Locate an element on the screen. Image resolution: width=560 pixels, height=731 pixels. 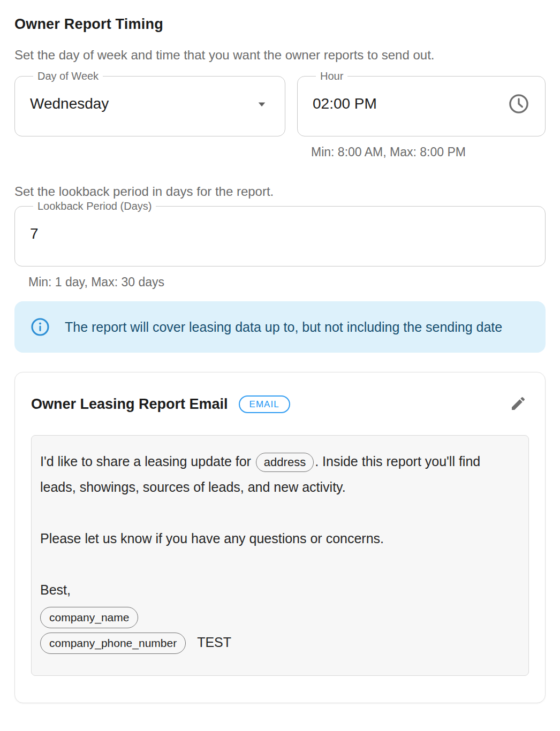
pencil-icon is located at coordinates (518, 405).